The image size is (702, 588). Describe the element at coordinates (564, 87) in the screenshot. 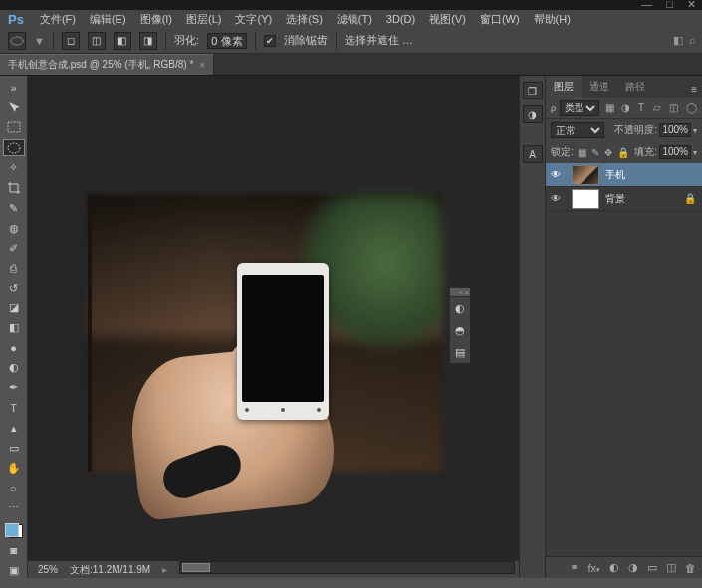

I see `tab-layers: 图层` at that location.